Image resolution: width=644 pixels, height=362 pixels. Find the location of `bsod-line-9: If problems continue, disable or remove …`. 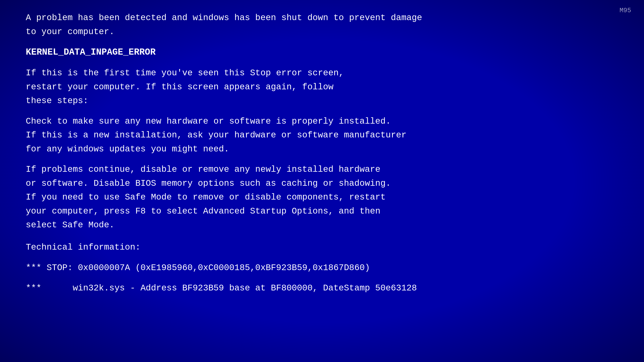

bsod-line-9: If problems continue, disable or remove … is located at coordinates (310, 169).